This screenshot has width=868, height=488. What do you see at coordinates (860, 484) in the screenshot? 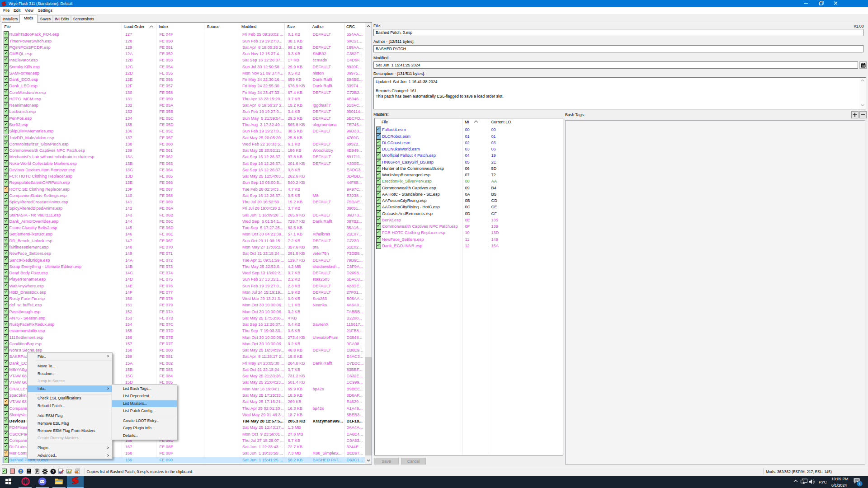
I see `svg-text: 1` at bounding box center [860, 484].